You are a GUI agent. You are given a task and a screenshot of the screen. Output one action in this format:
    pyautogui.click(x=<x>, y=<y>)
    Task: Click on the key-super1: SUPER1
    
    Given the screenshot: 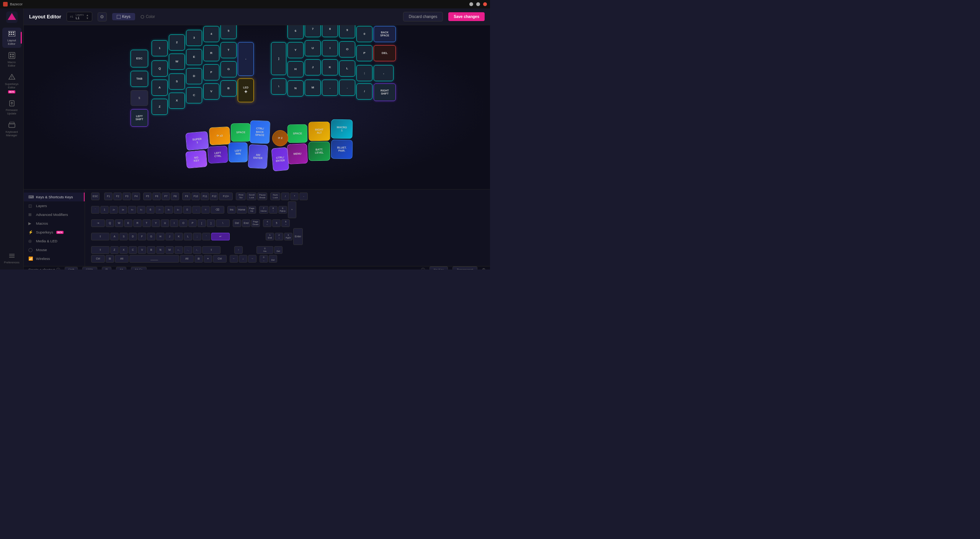 What is the action you would take?
    pyautogui.click(x=197, y=141)
    